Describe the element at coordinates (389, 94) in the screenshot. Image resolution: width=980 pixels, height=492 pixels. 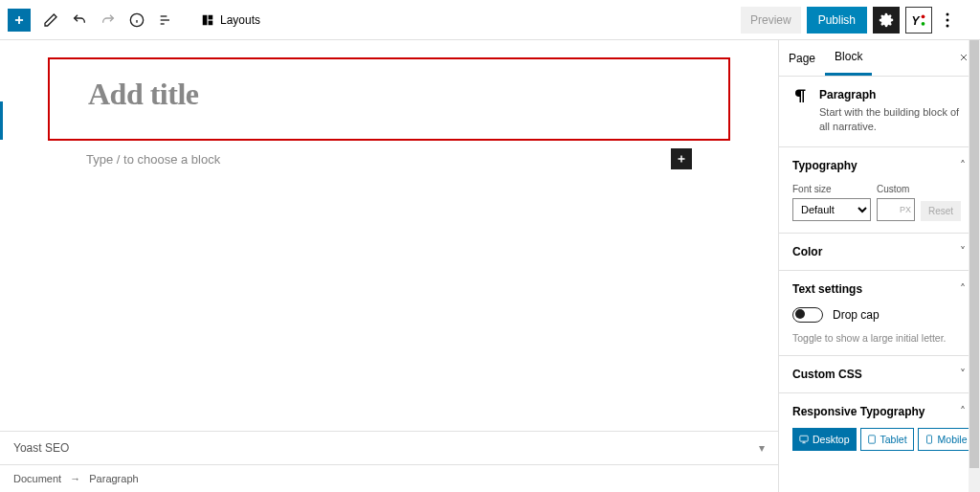
I see `title-input: Add title` at that location.